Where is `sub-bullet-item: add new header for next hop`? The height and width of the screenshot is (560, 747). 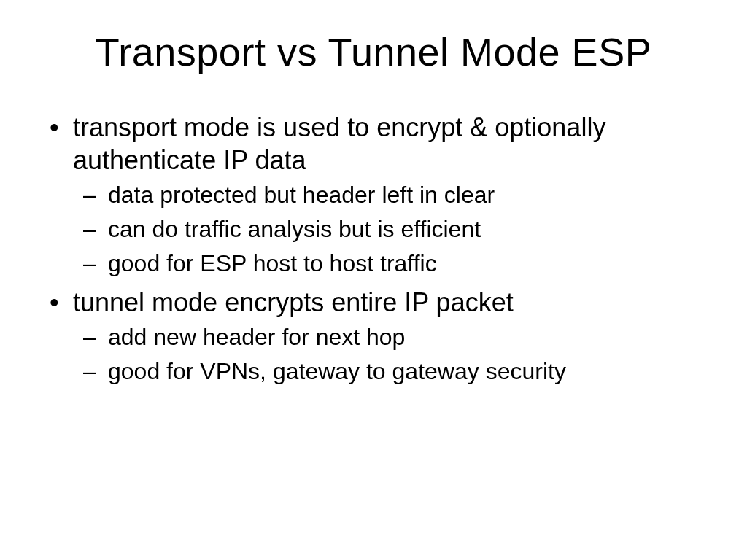
sub-bullet-item: add new header for next hop is located at coordinates (388, 337).